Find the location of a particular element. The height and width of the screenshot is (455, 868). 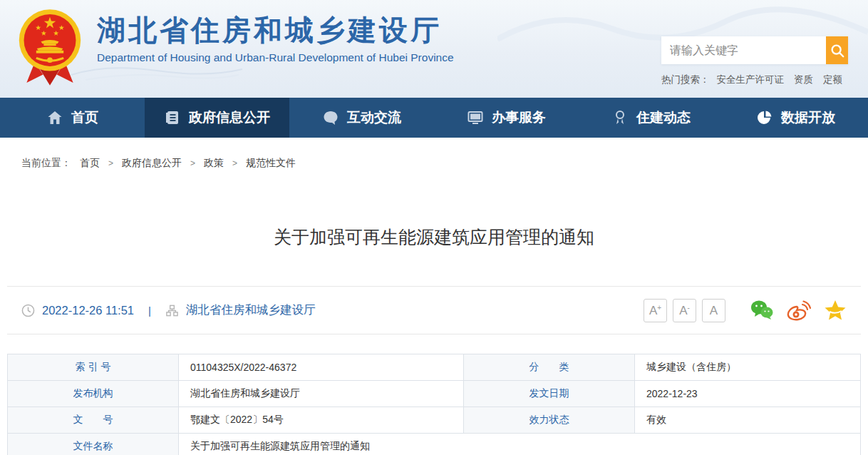

weibo-share-button is located at coordinates (799, 310).